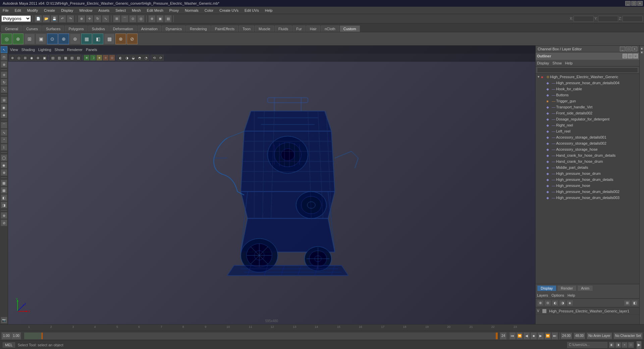 The image size is (644, 349). Describe the element at coordinates (588, 137) in the screenshot. I see `tree-item-9: ◆ — Accessory_storage_details001` at that location.